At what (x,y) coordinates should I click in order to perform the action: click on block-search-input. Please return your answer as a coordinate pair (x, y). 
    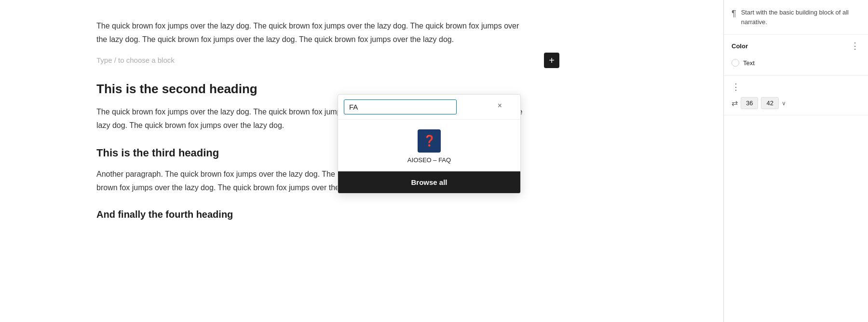
    Looking at the image, I should click on (400, 107).